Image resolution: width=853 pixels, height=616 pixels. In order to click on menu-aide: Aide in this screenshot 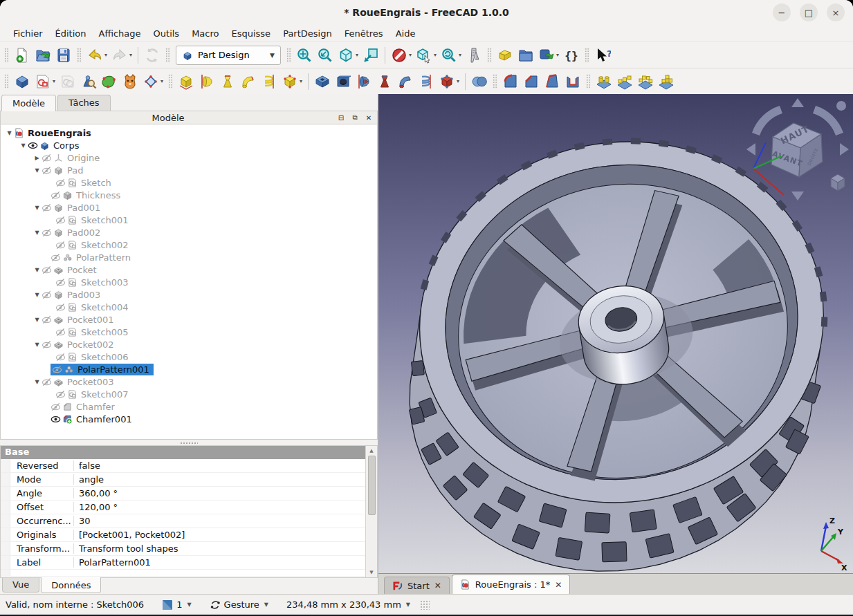, I will do `click(405, 33)`.